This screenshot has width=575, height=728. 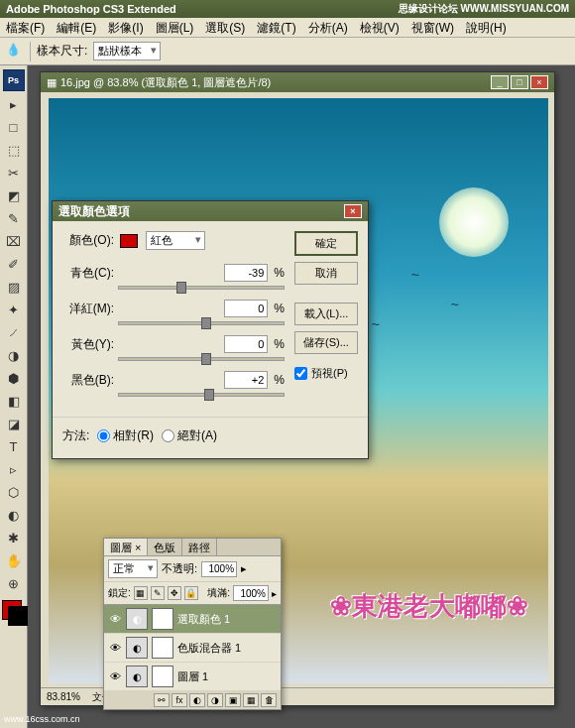 What do you see at coordinates (269, 700) in the screenshot?
I see `delete-layer-icon: 🗑` at bounding box center [269, 700].